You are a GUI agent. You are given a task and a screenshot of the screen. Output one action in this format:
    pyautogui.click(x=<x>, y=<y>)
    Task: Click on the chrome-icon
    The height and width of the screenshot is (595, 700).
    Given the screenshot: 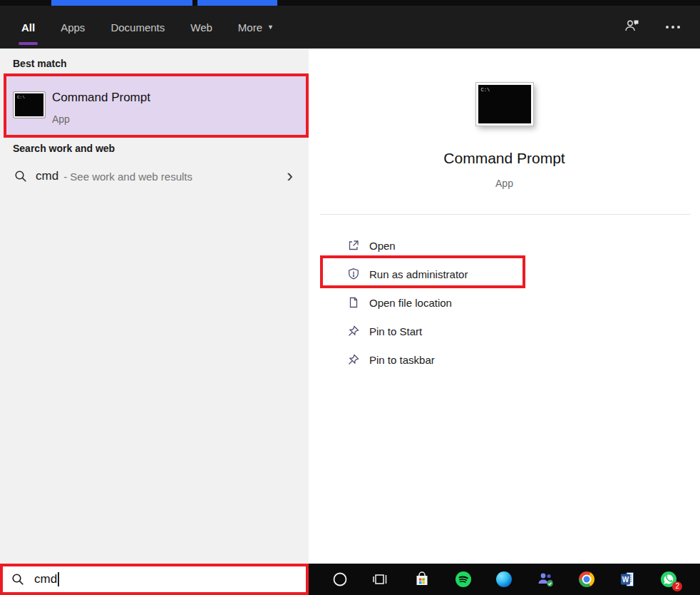 What is the action you would take?
    pyautogui.click(x=587, y=579)
    